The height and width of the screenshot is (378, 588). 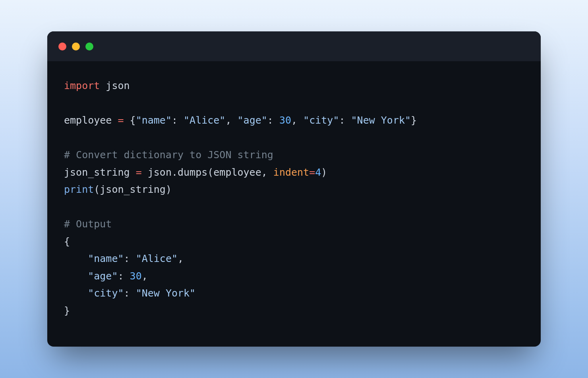 I want to click on window-titlebar, so click(x=294, y=46).